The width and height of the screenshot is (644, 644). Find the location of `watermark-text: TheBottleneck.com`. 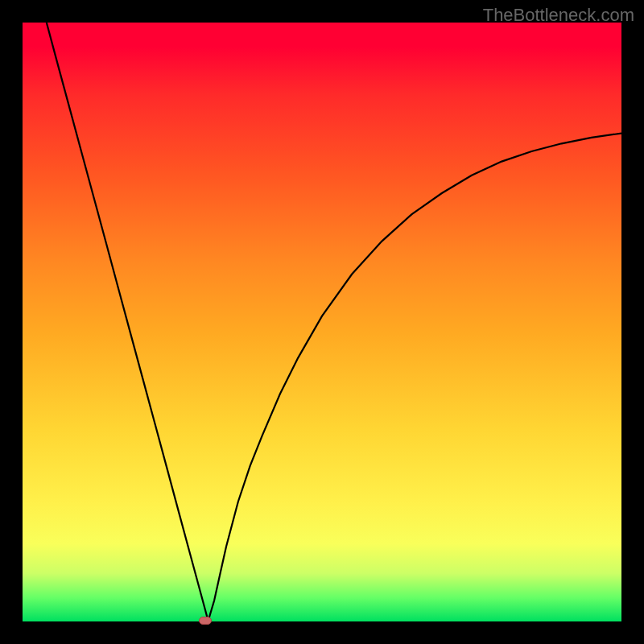

watermark-text: TheBottleneck.com is located at coordinates (559, 15).